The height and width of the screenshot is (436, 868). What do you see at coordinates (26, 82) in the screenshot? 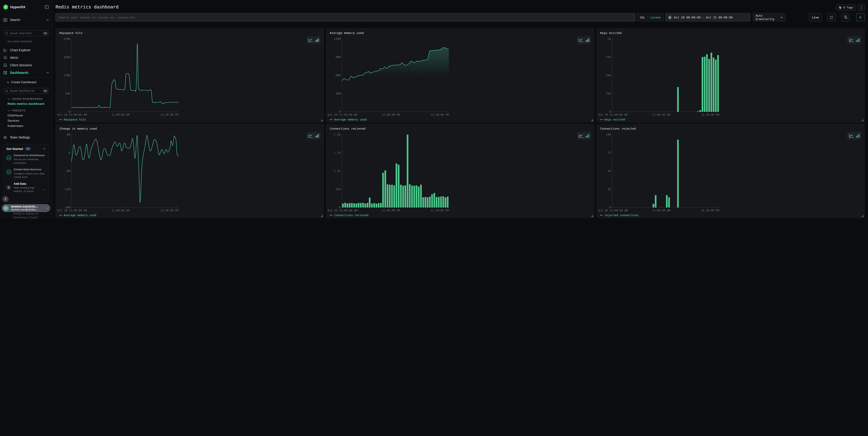
I see `create-dashboard-button: + Create Dashboard` at bounding box center [26, 82].